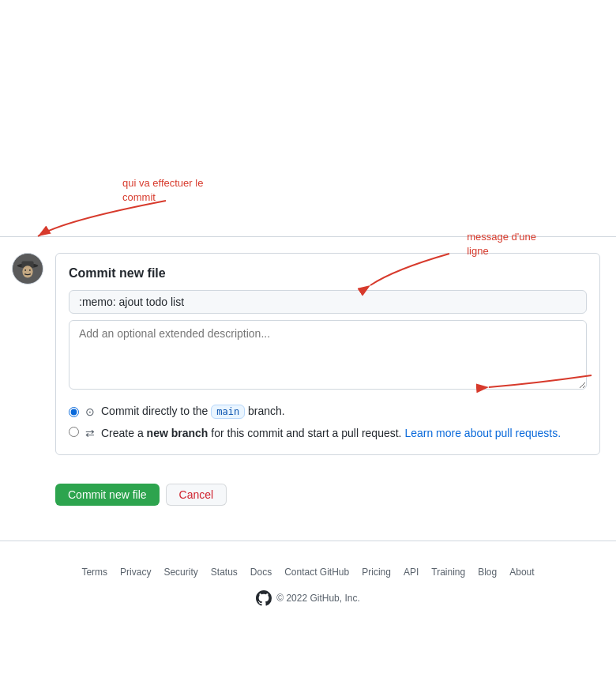 Image resolution: width=616 pixels, height=678 pixels. I want to click on footer-link-docs: Docs, so click(261, 572).